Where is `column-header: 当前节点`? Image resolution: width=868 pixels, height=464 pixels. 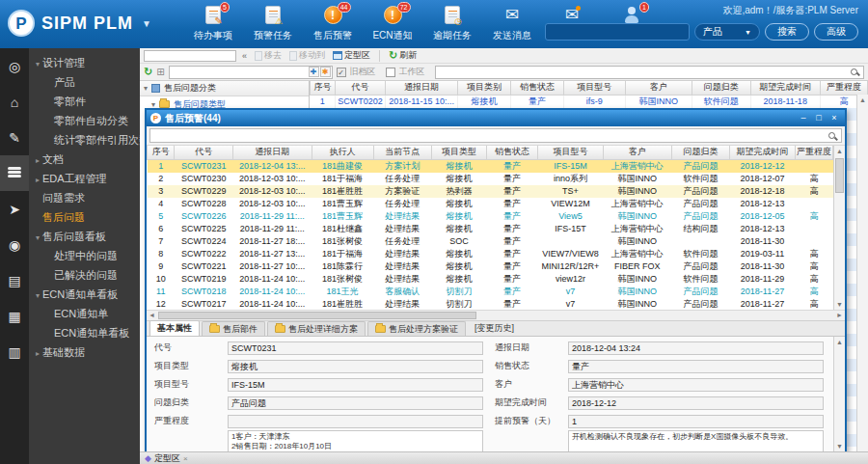
column-header: 当前节点 is located at coordinates (402, 152).